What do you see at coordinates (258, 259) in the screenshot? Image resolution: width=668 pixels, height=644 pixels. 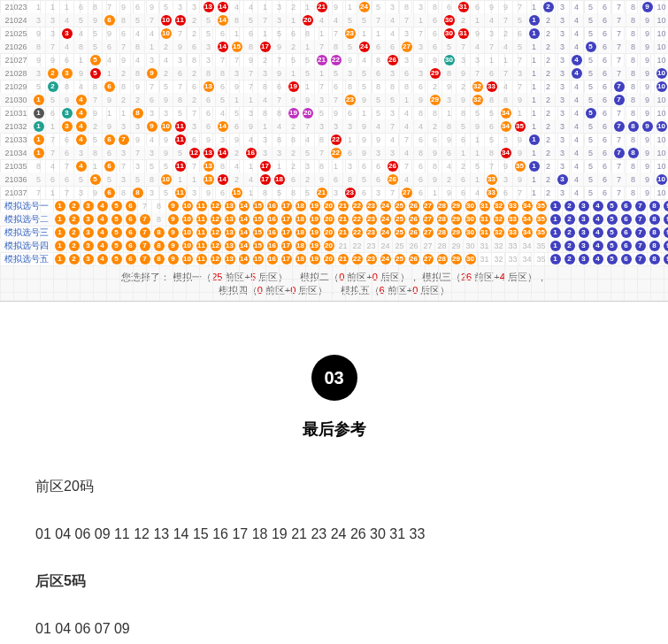 I see `sim-ball: 15` at bounding box center [258, 259].